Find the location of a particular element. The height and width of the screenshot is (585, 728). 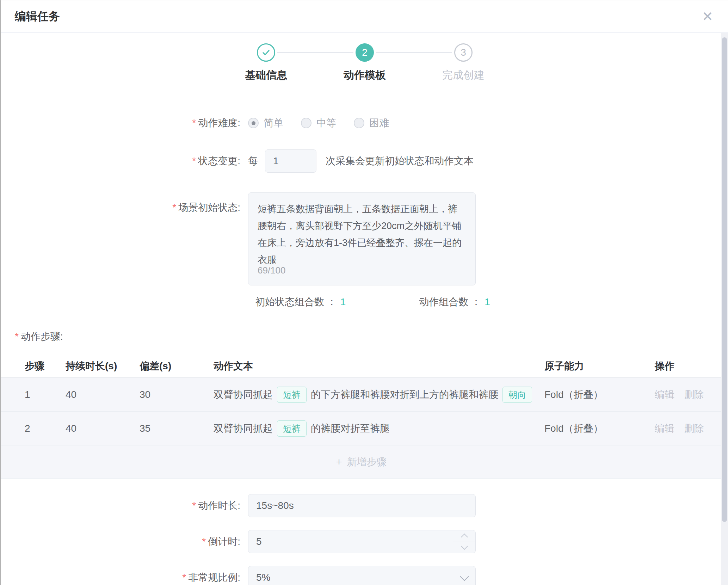

chevron-up-icon is located at coordinates (464, 537).